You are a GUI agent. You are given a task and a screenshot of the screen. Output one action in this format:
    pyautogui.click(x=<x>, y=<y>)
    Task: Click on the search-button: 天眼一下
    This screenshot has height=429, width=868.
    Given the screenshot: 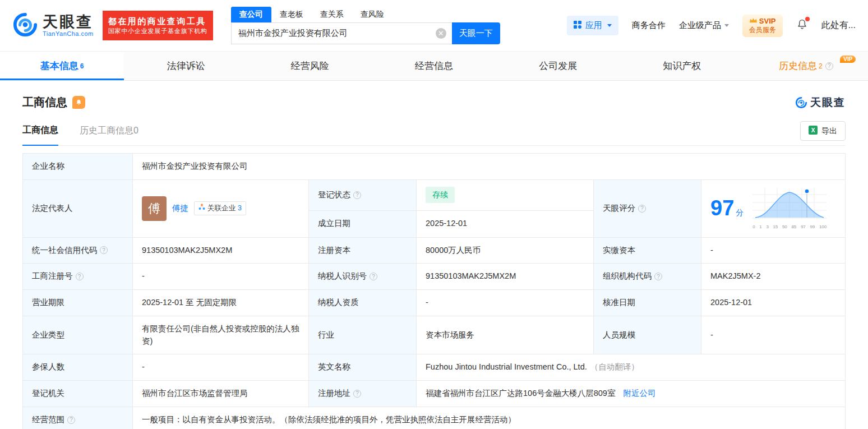 What is the action you would take?
    pyautogui.click(x=476, y=34)
    